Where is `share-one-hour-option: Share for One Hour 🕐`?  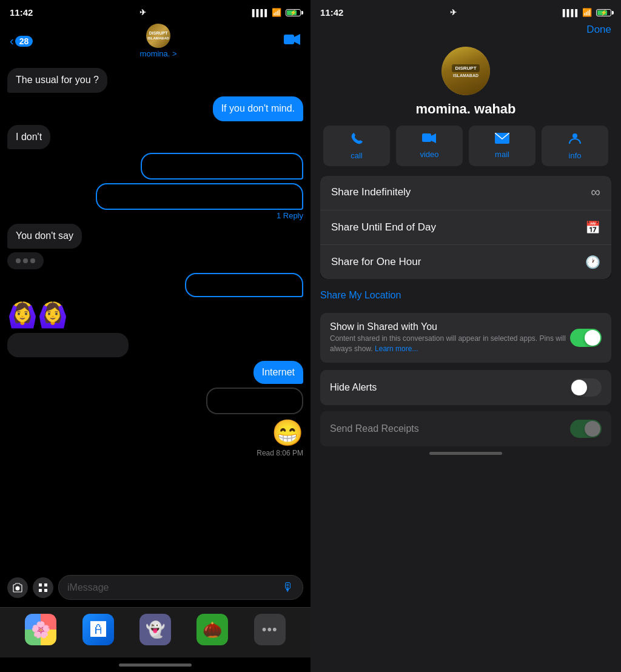 share-one-hour-option: Share for One Hour 🕐 is located at coordinates (466, 262).